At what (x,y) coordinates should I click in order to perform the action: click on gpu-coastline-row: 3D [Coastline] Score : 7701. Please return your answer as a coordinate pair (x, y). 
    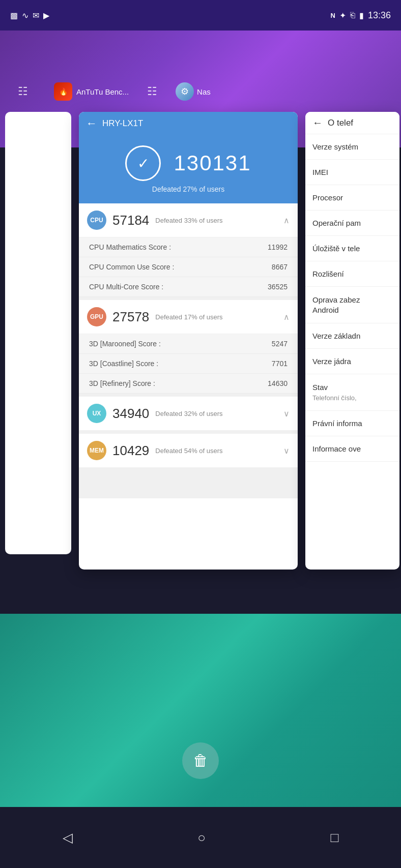
    Looking at the image, I should click on (188, 364).